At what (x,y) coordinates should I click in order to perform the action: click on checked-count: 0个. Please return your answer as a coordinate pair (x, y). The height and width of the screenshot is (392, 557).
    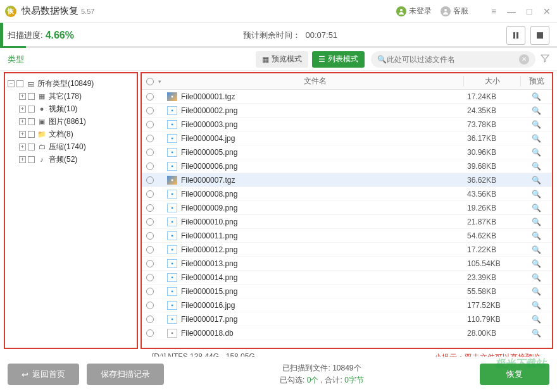
    Looking at the image, I should click on (313, 380).